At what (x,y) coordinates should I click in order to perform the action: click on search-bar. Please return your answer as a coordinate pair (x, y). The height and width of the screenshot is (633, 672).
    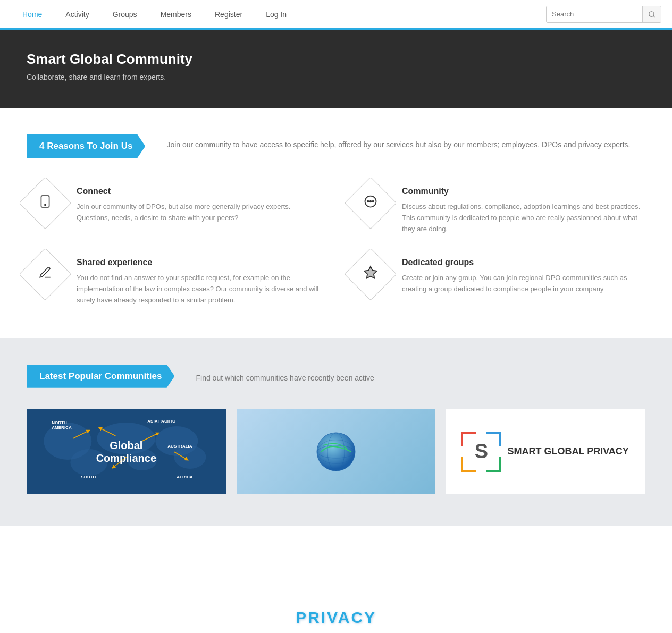
    Looking at the image, I should click on (604, 14).